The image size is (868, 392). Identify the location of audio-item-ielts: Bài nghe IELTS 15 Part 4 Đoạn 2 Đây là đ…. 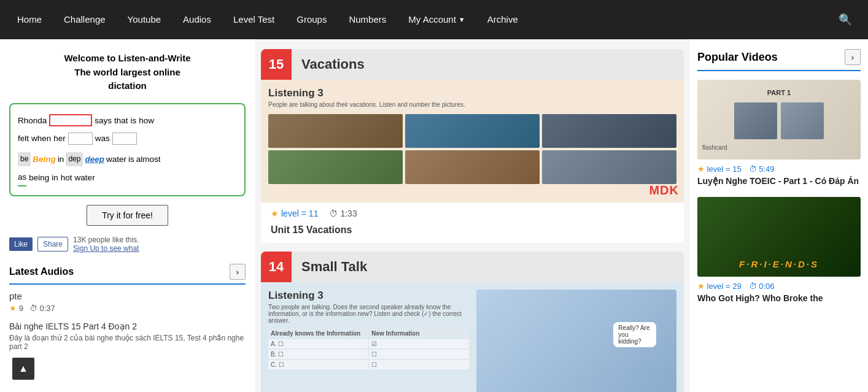
(128, 336).